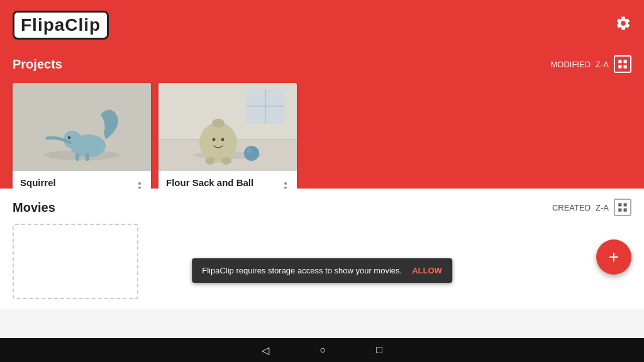 The height and width of the screenshot is (362, 644). What do you see at coordinates (34, 207) in the screenshot?
I see `movies-title: Movies` at bounding box center [34, 207].